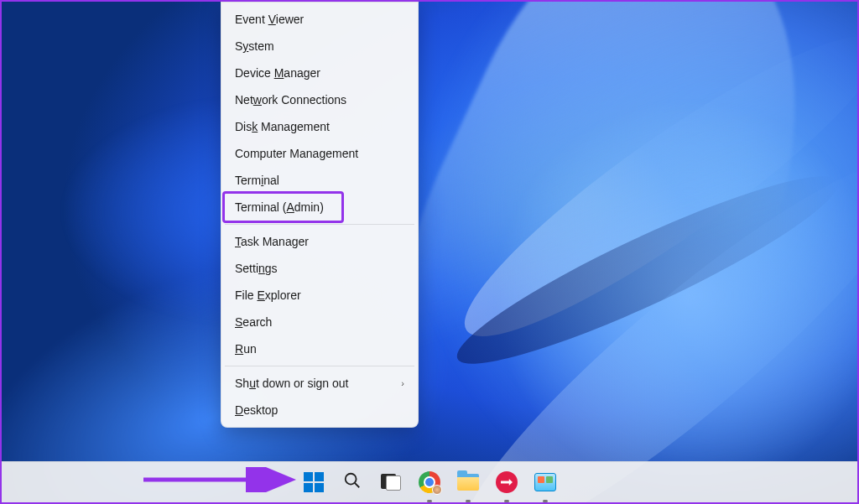 The width and height of the screenshot is (859, 504). Describe the element at coordinates (320, 127) in the screenshot. I see `menu-item-disk-management: Disk Management` at that location.